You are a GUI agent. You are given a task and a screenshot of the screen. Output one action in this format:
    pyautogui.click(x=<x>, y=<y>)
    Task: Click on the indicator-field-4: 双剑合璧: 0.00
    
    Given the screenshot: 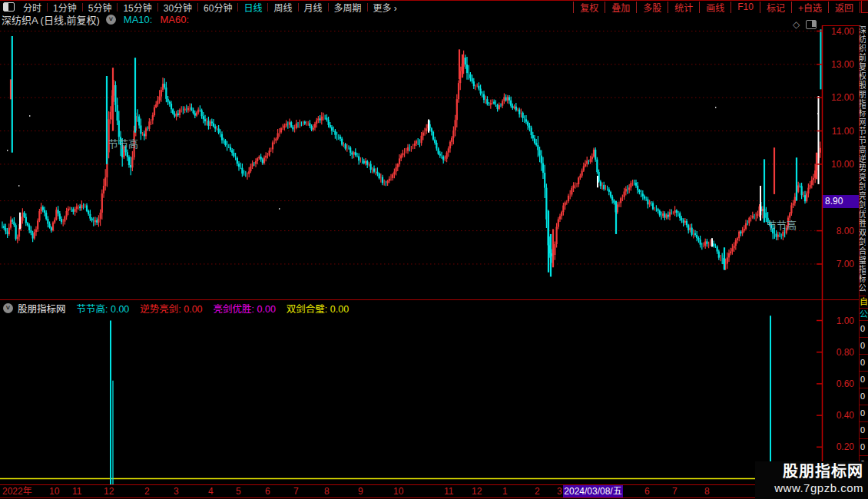 What is the action you would take?
    pyautogui.click(x=318, y=309)
    